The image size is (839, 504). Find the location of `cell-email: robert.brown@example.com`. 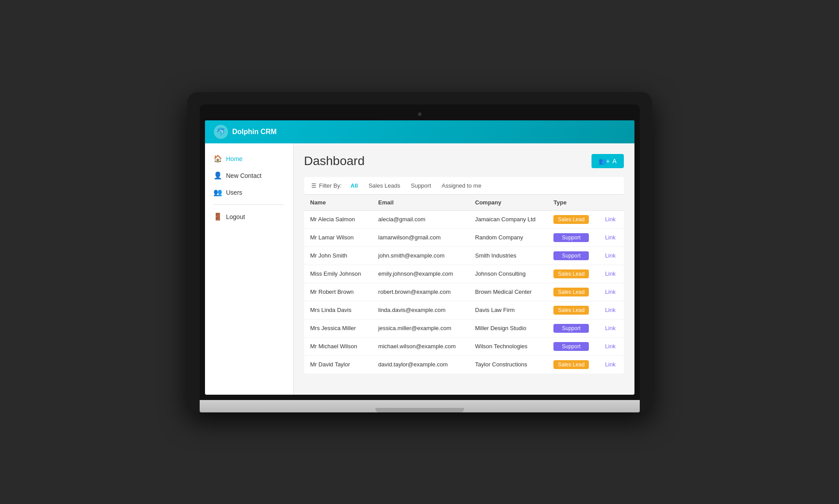

cell-email: robert.brown@example.com is located at coordinates (421, 292).